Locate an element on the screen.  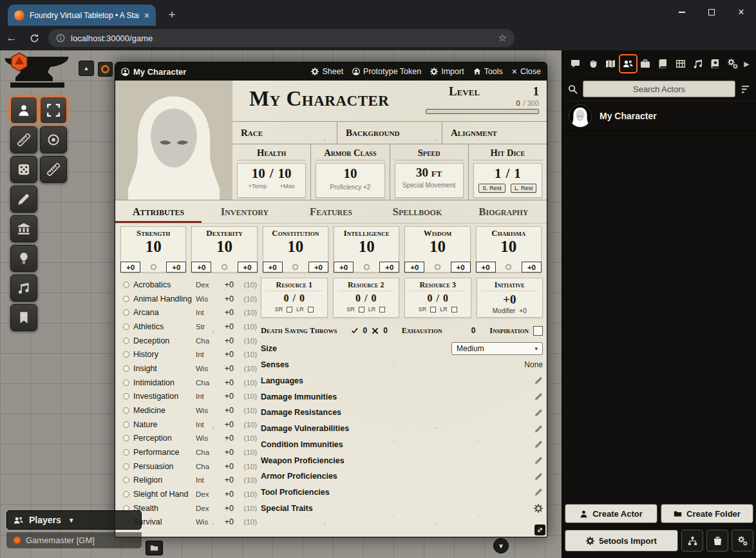
measure-tool-button is located at coordinates (53, 169).